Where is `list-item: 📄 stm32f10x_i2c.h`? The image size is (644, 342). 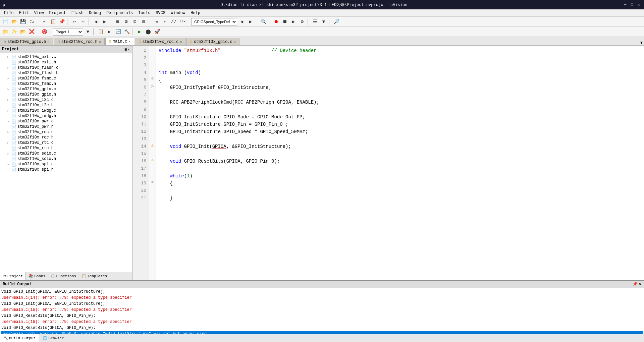
list-item: 📄 stm32f10x_i2c.h is located at coordinates (66, 105).